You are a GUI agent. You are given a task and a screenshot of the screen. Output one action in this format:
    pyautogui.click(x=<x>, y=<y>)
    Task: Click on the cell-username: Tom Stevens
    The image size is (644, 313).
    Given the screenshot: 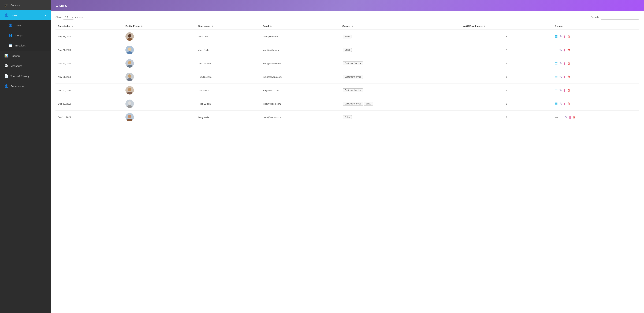 What is the action you would take?
    pyautogui.click(x=228, y=77)
    